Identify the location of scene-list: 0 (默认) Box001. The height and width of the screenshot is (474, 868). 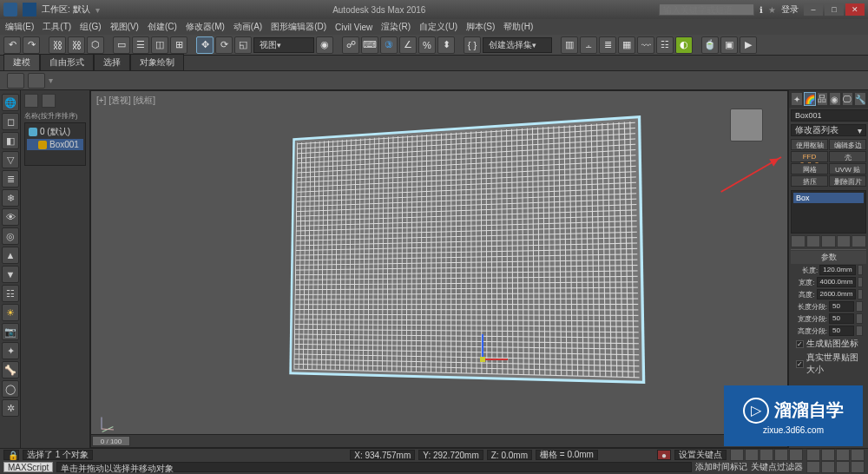
(56, 144).